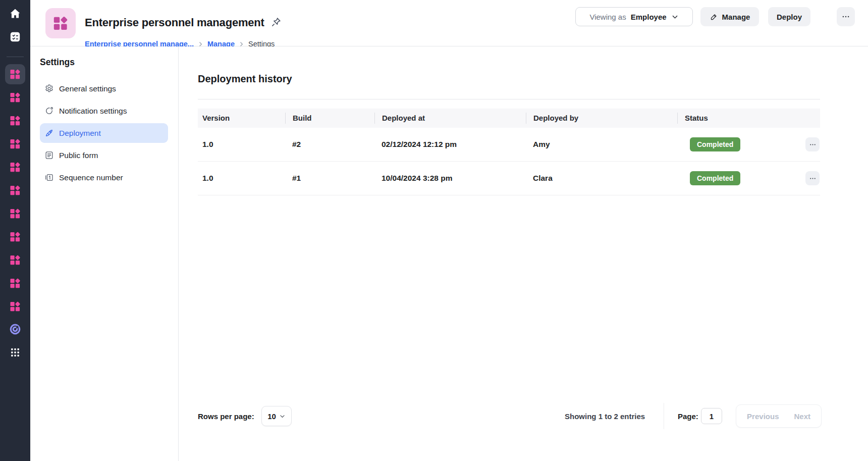  Describe the element at coordinates (714, 17) in the screenshot. I see `manage-icon` at that location.